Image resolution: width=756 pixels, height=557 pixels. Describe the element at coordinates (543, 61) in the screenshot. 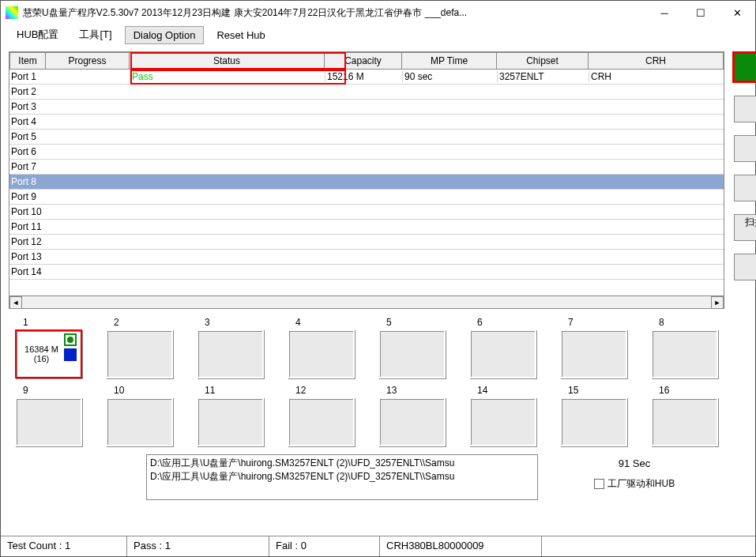

I see `col-chipset: Chipset` at that location.